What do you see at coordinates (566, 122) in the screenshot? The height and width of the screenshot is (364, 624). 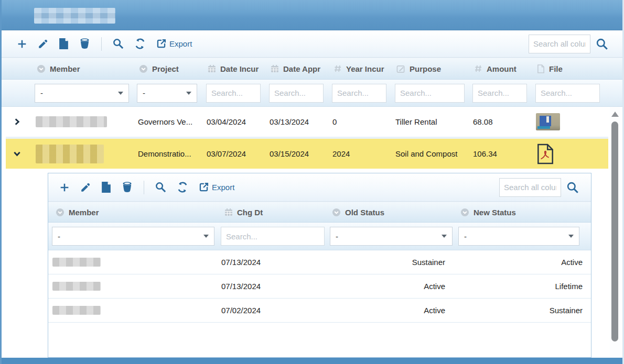 I see `cell-file` at bounding box center [566, 122].